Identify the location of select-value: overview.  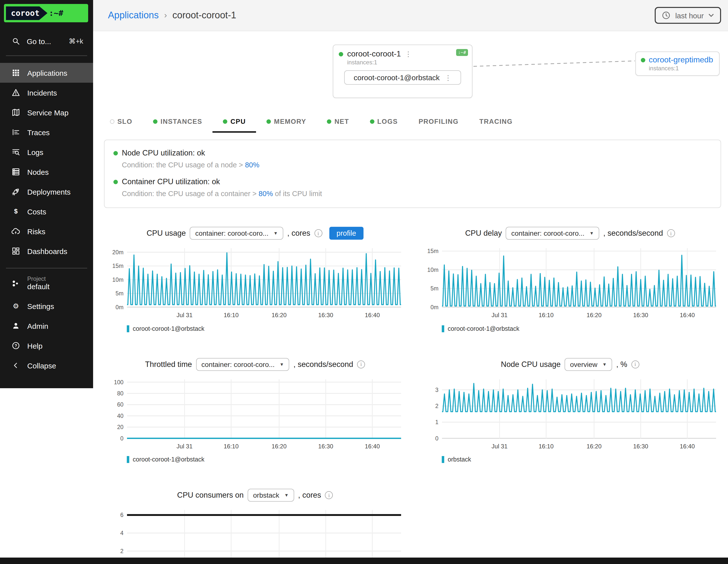
(584, 364).